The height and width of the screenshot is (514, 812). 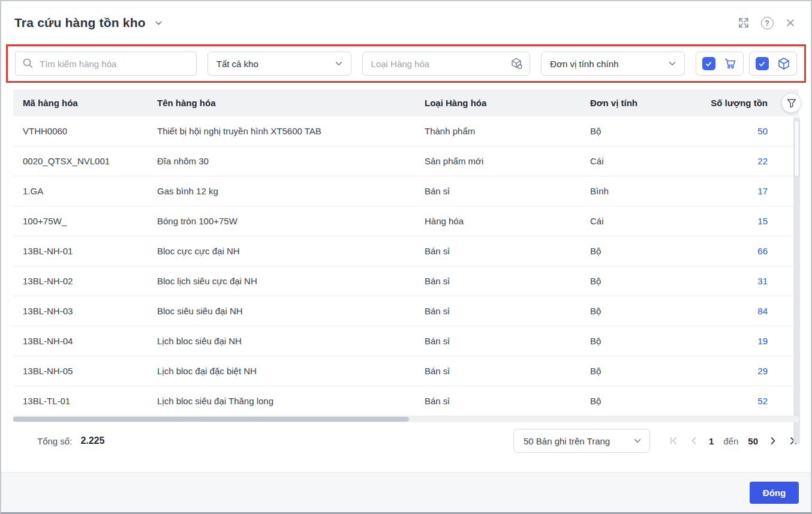 What do you see at coordinates (291, 311) in the screenshot?
I see `cell-item-name: Bloc siêu siêu đại NH` at bounding box center [291, 311].